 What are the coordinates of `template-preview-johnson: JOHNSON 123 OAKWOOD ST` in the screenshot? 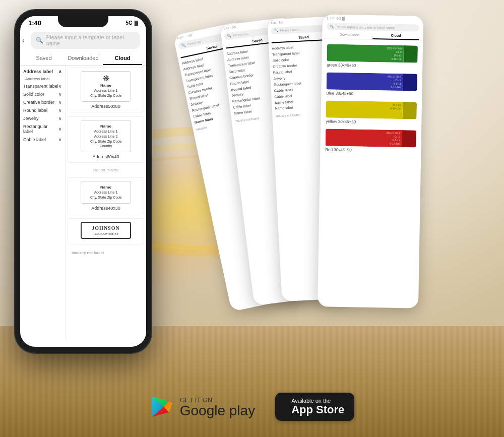 It's located at (106, 230).